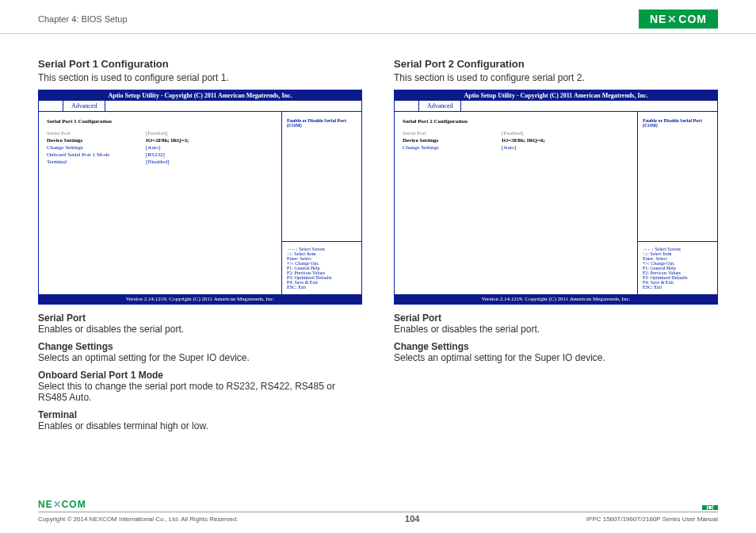  I want to click on bios-setting-row: Terminal[Disabled], so click(160, 162).